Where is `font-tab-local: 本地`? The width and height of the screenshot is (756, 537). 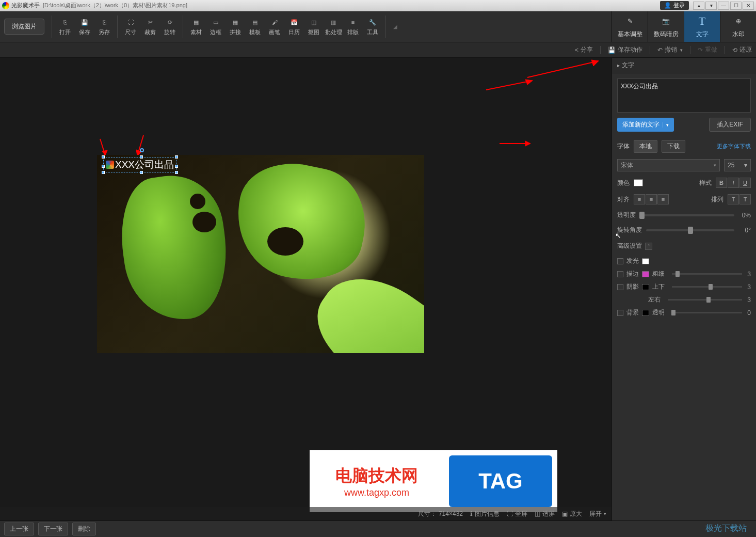
font-tab-local: 本地 is located at coordinates (646, 147).